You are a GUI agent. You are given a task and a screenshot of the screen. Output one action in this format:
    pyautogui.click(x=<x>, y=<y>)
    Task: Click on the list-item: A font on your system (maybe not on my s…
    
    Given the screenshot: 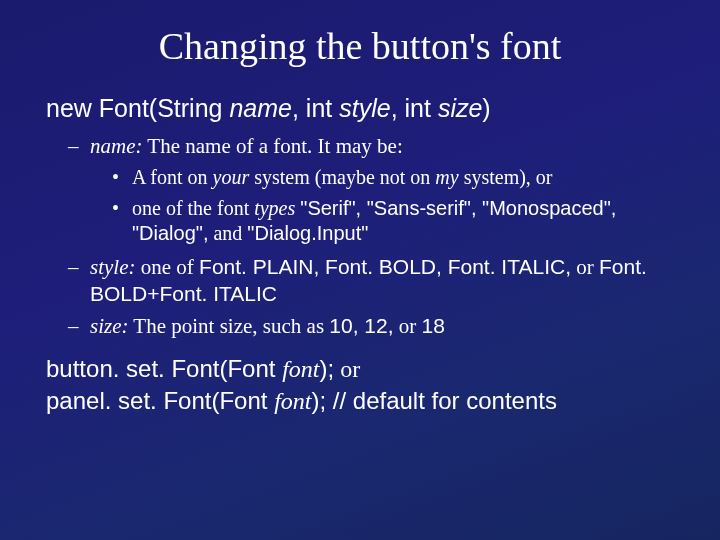 What is the action you would take?
    pyautogui.click(x=396, y=178)
    